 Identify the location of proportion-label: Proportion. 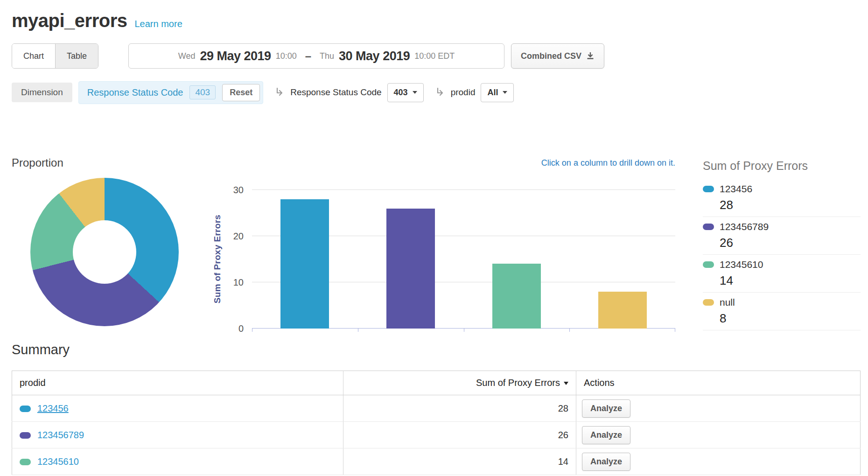
(37, 163).